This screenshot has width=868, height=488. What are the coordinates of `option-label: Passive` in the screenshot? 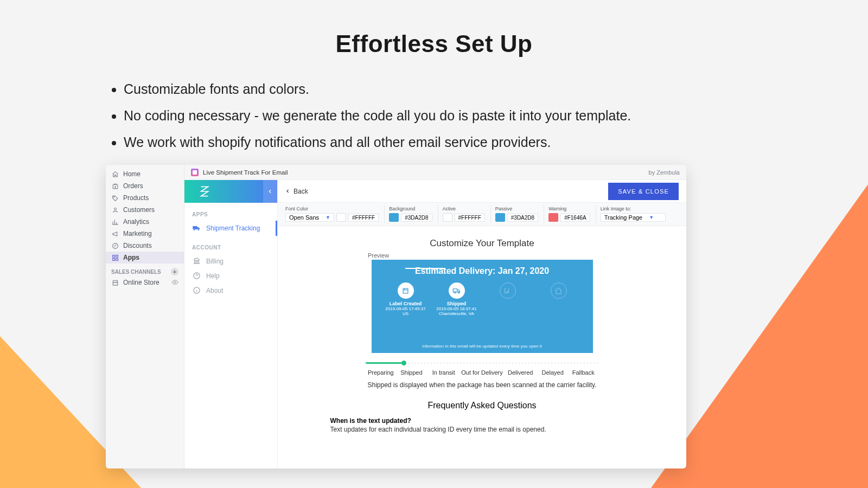 It's located at (516, 209).